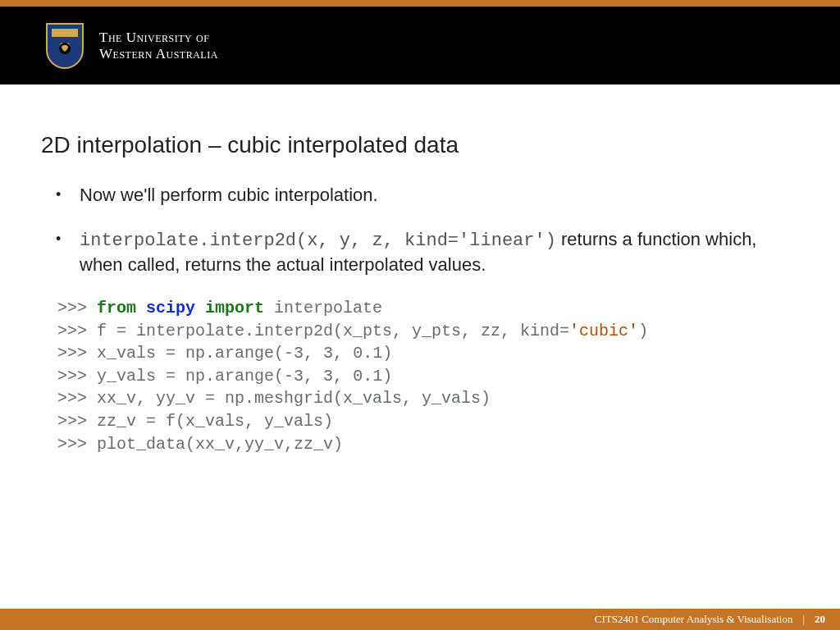 The width and height of the screenshot is (840, 630). I want to click on slide-title: 2D interpolation – cubic interpolated da…, so click(420, 145).